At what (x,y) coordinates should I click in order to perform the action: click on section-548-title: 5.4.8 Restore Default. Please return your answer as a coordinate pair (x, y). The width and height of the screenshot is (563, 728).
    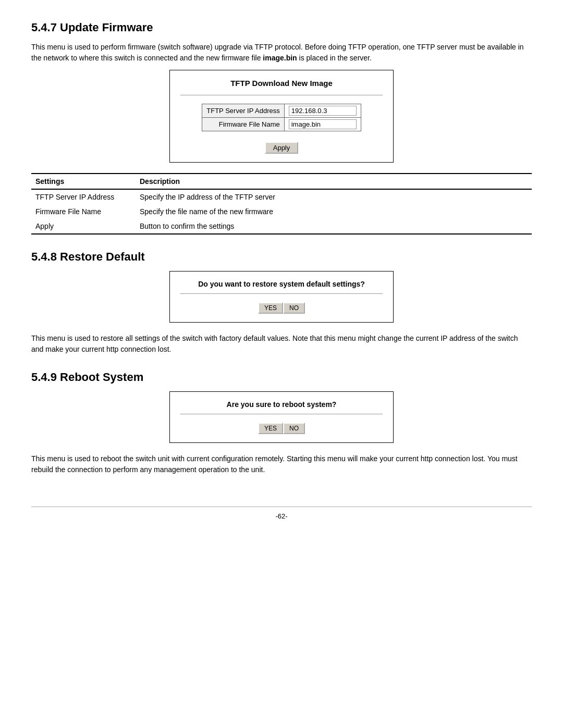
    Looking at the image, I should click on (282, 257).